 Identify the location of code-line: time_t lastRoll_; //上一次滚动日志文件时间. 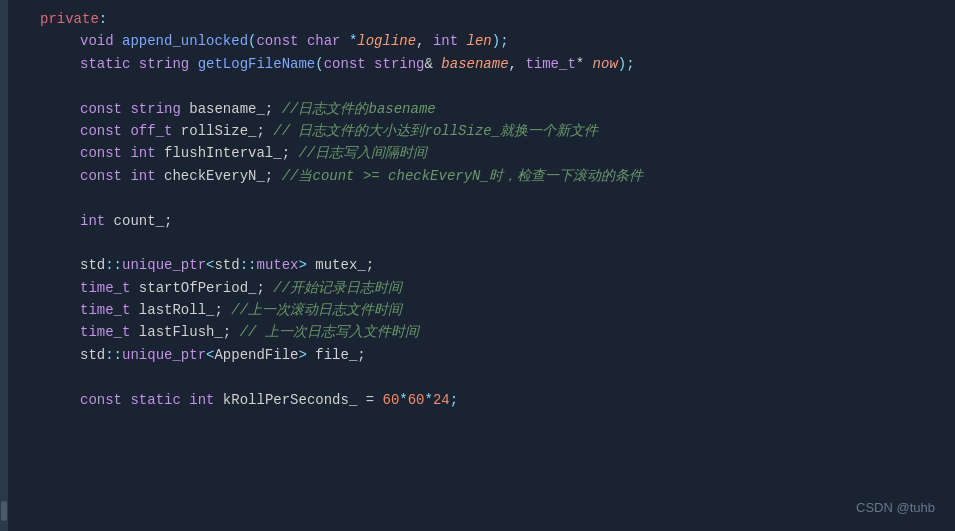
(478, 310).